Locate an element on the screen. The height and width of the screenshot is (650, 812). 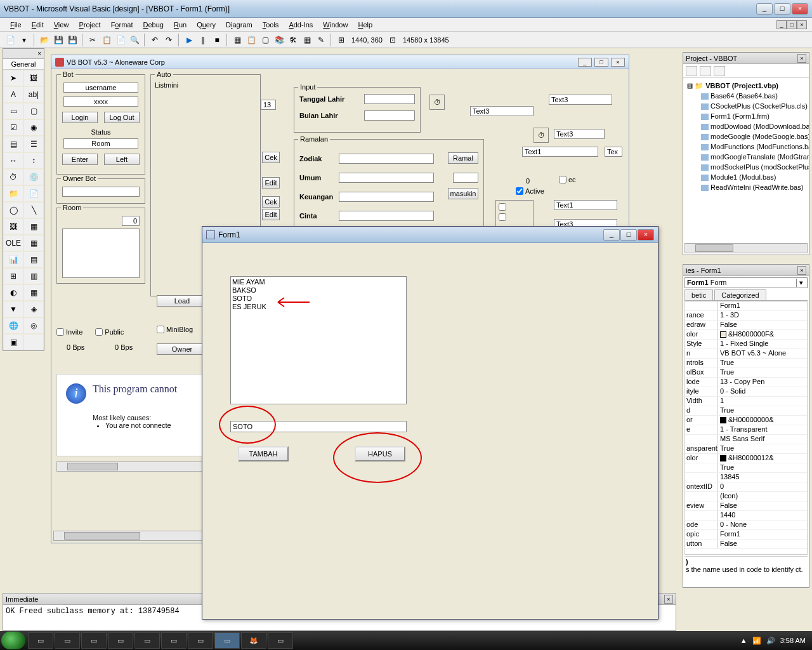
addform-icon: ▾ is located at coordinates (24, 40).